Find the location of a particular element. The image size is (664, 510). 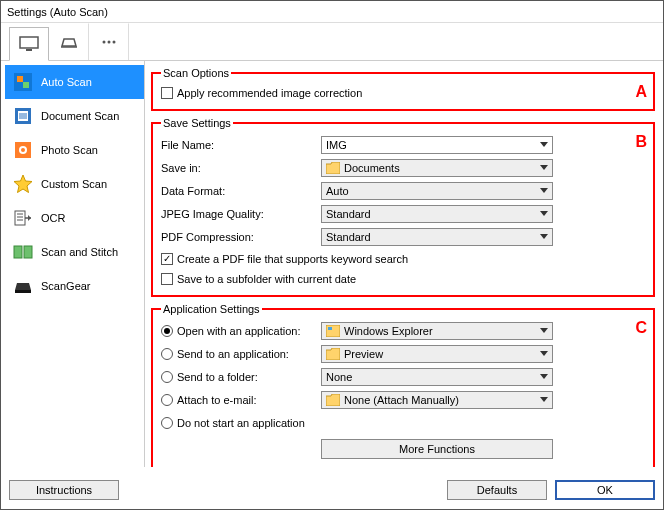

sidebar-item-document-scan: Document Scan is located at coordinates (74, 116).